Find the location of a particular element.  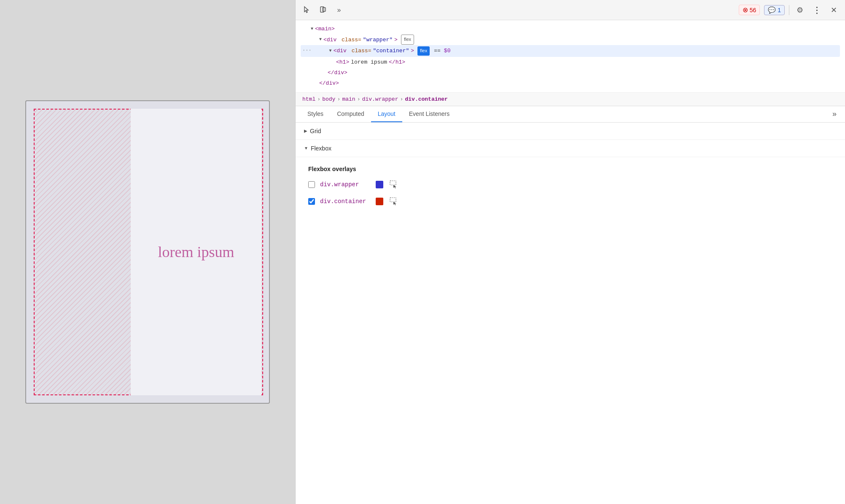

inspect-icon is located at coordinates (307, 10).